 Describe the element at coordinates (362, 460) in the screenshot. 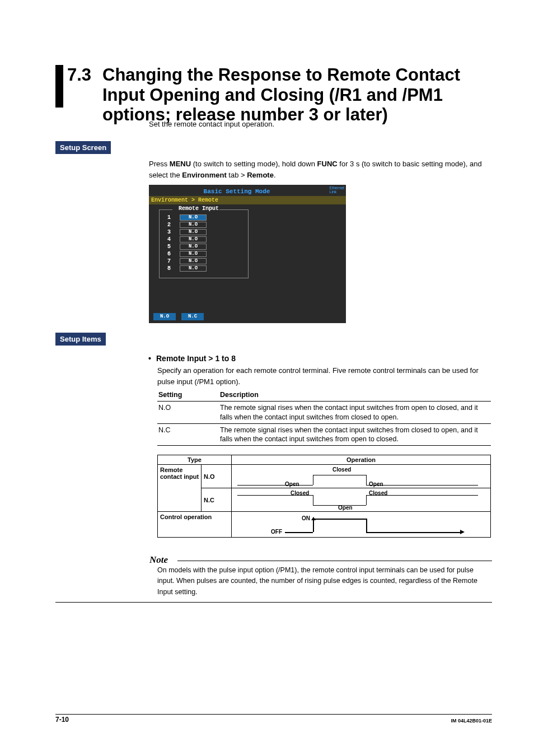

I see `hdr-operation: Operation` at that location.